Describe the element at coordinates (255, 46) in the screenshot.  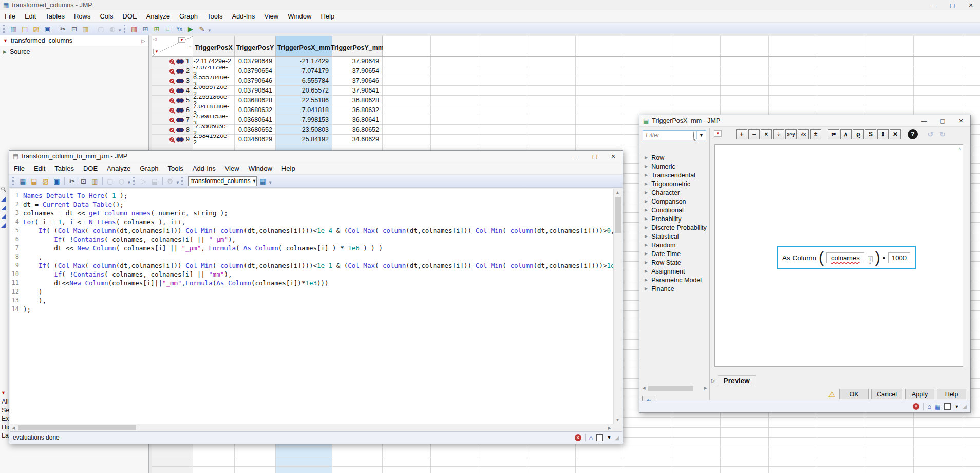
I see `column-header-triggerposy: TriggerPosY` at that location.